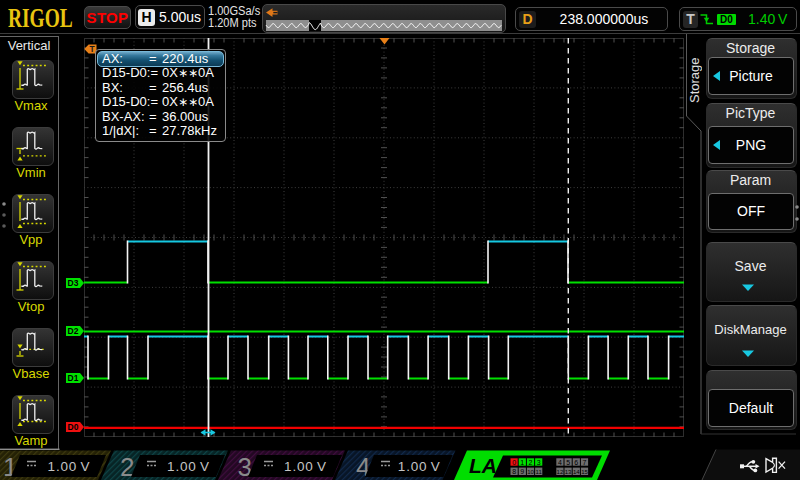  What do you see at coordinates (560, 462) in the screenshot?
I see `svg-text: 4` at bounding box center [560, 462].